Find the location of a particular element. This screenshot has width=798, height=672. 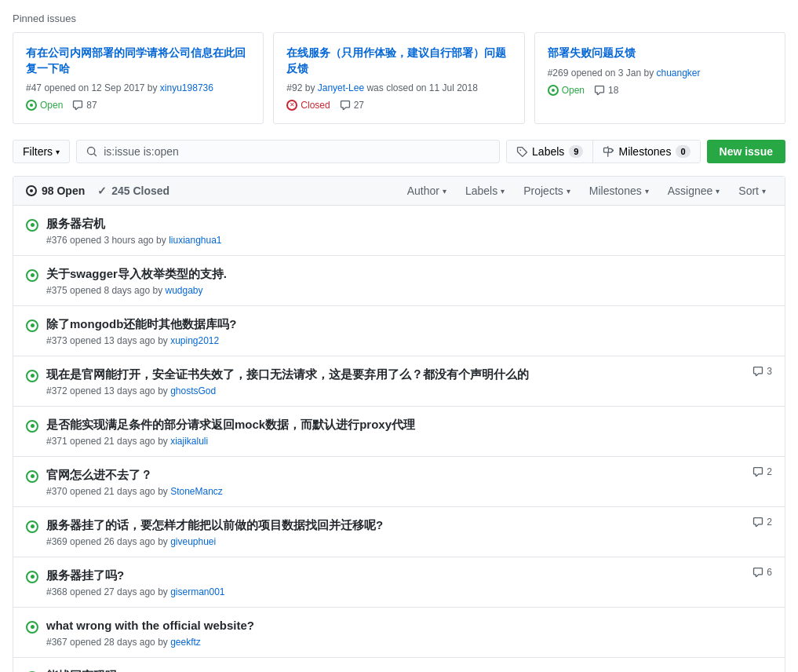

issue-title-9: 能找回密码吗? is located at coordinates (406, 670).